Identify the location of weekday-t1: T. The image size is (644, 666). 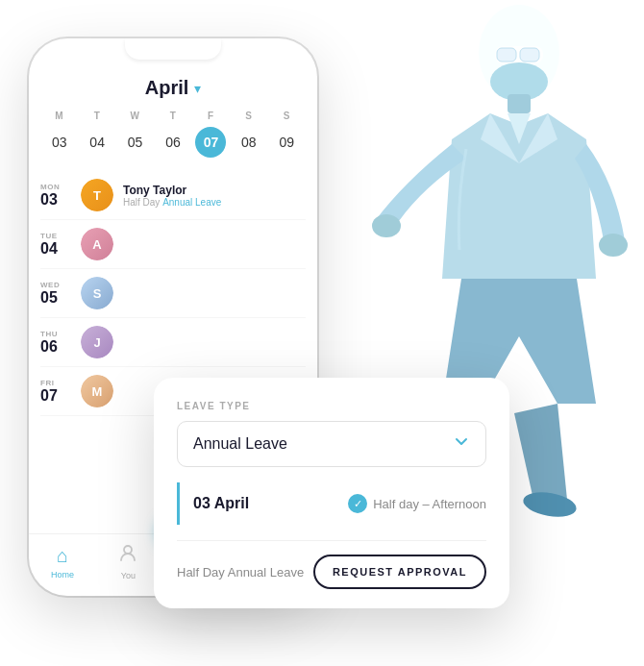
(96, 115).